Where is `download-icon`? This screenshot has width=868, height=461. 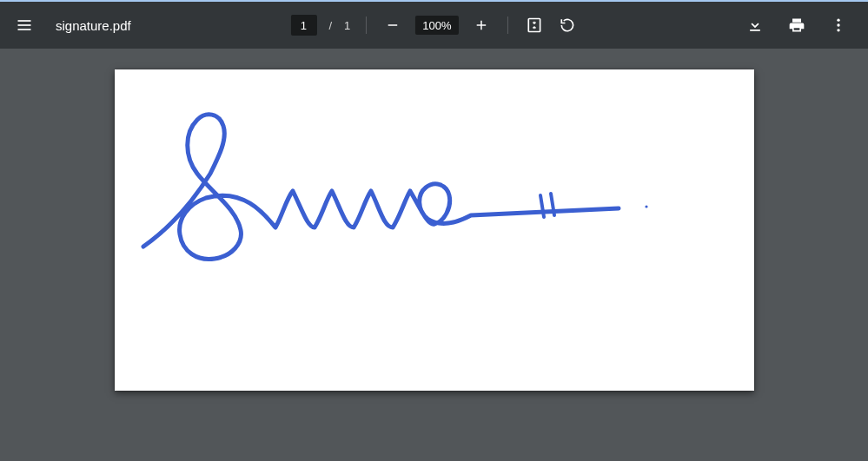 download-icon is located at coordinates (755, 25).